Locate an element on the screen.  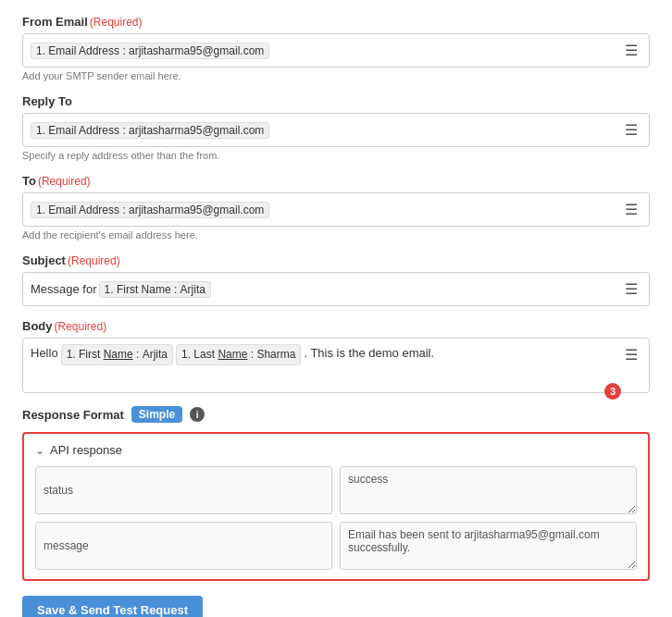
reply-to-chip: 1. Email Address : arjitasharma95@gmail.… is located at coordinates (150, 130).